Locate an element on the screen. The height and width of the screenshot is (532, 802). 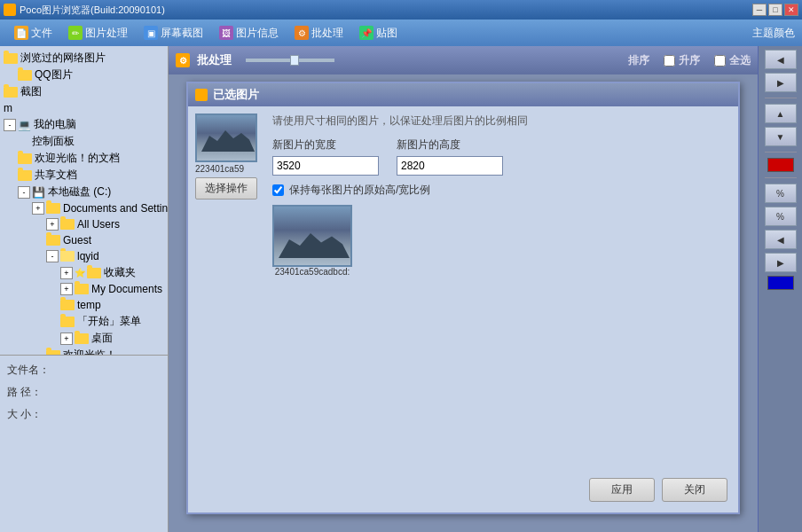
item-label: 桌面 is located at coordinates (102, 339).